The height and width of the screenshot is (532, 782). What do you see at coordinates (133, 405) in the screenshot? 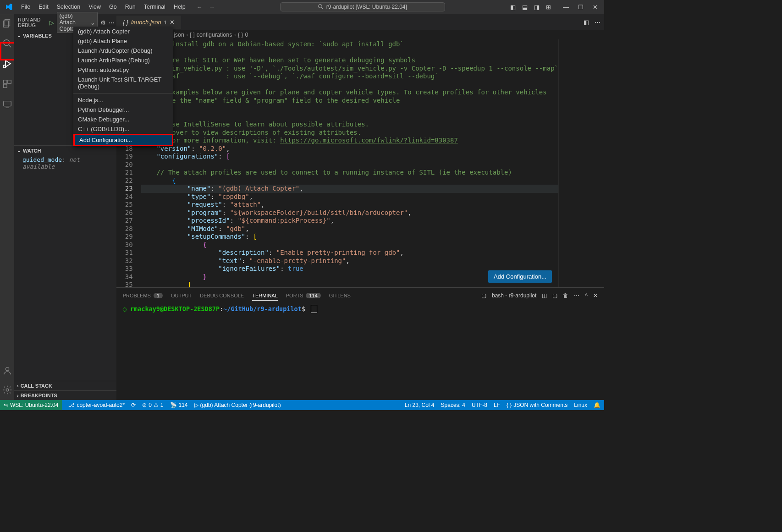
I see `sync-icon: ⟳` at bounding box center [133, 405].